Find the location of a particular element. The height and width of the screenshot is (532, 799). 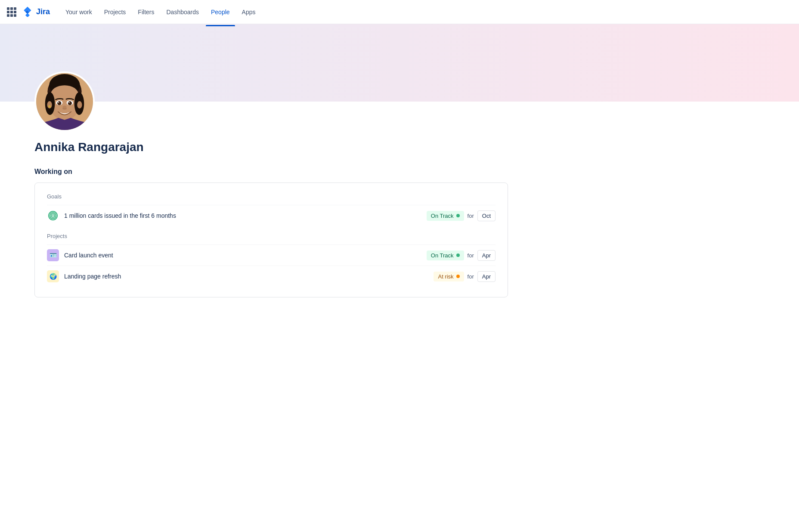

month-badge: Oct is located at coordinates (486, 216).